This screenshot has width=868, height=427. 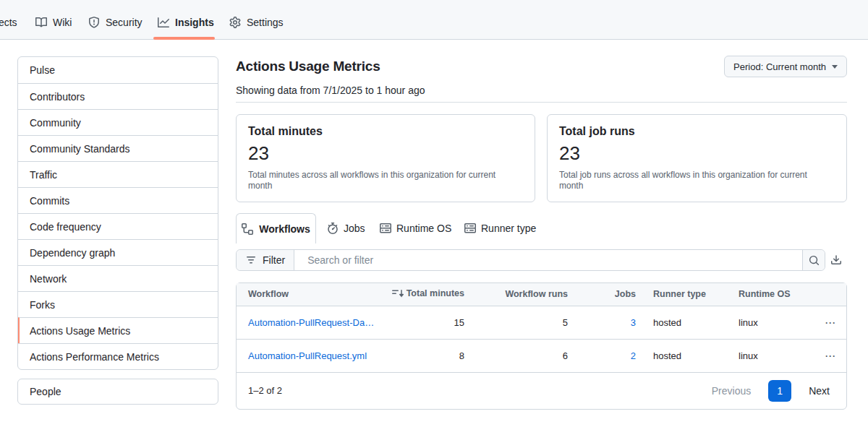 What do you see at coordinates (836, 260) in the screenshot?
I see `download-icon` at bounding box center [836, 260].